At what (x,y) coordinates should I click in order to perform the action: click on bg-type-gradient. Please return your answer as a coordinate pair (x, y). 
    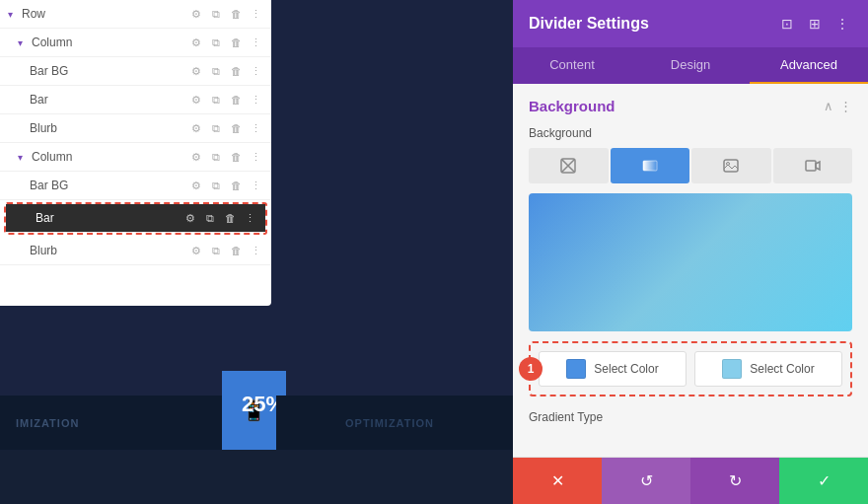
    Looking at the image, I should click on (651, 166).